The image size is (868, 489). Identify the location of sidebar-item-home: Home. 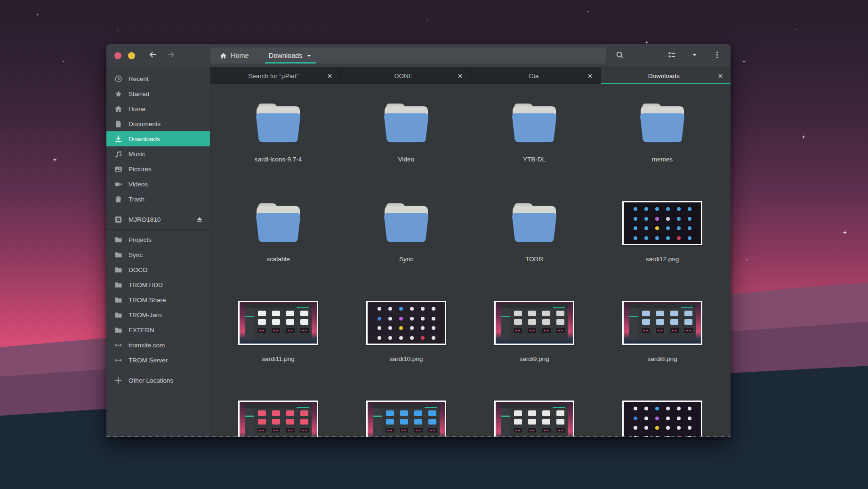
(158, 109).